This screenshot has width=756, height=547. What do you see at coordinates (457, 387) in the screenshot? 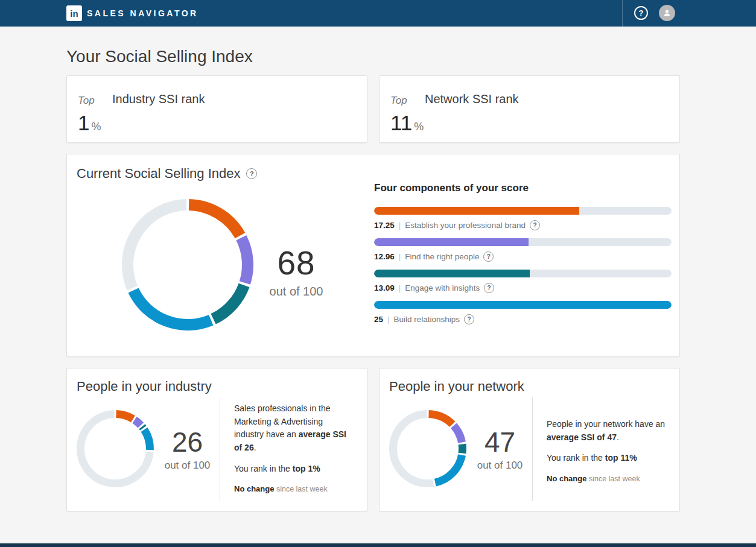
I see `network-card-title: People in your network` at bounding box center [457, 387].